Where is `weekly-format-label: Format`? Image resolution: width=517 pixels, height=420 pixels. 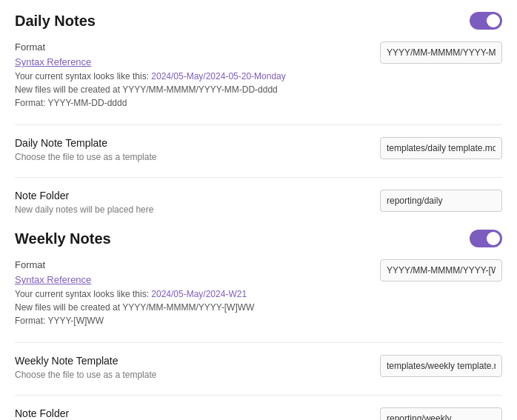
weekly-format-label: Format is located at coordinates (190, 265).